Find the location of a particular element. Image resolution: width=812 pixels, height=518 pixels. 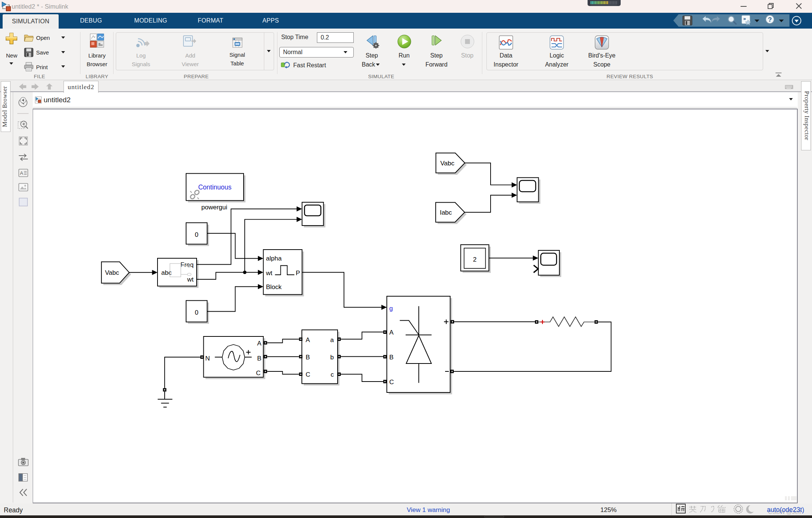

svg-text: c is located at coordinates (332, 374).